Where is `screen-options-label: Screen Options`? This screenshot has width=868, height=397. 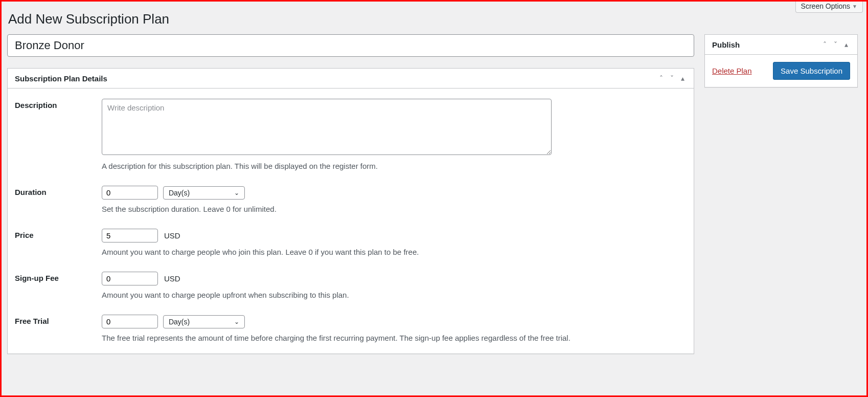 screen-options-label: Screen Options is located at coordinates (826, 6).